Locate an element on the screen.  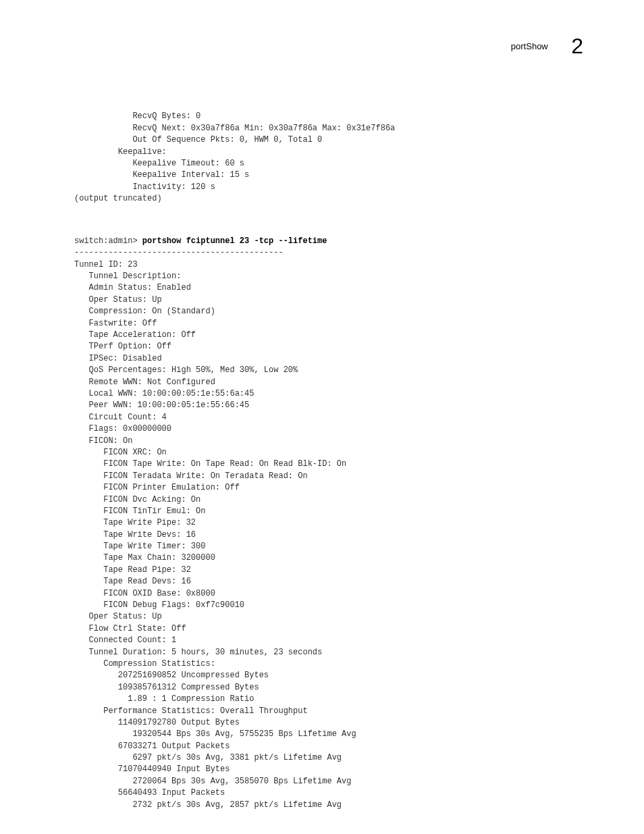
output-line: (output truncated) is located at coordinates (118, 199).